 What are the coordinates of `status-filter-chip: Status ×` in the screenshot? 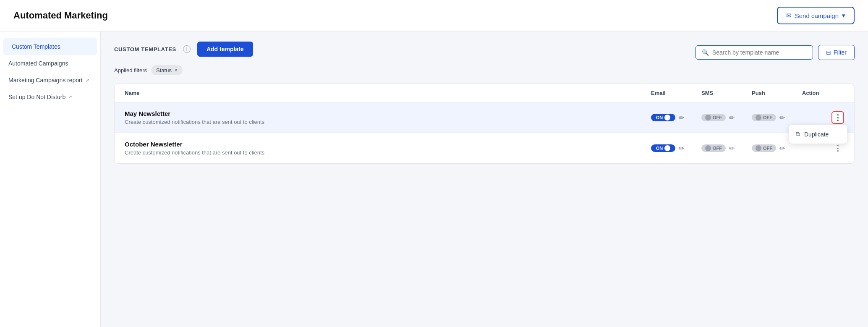 It's located at (167, 70).